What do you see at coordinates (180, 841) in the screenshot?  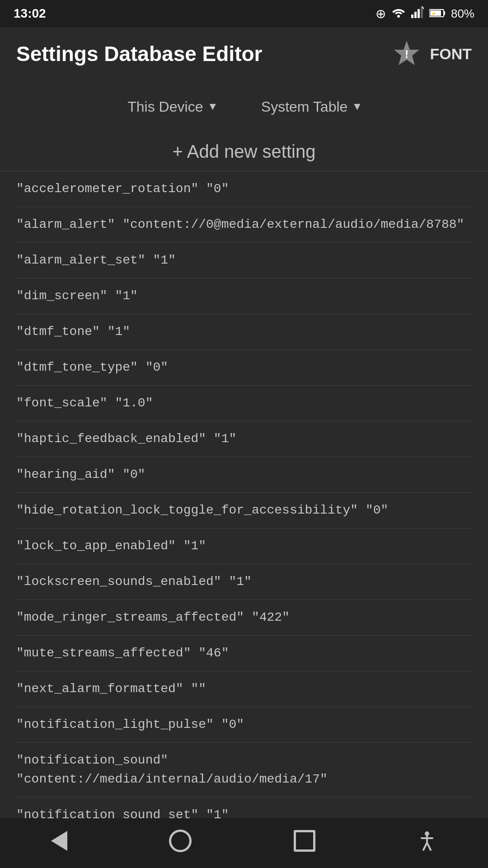 I see `home-button` at bounding box center [180, 841].